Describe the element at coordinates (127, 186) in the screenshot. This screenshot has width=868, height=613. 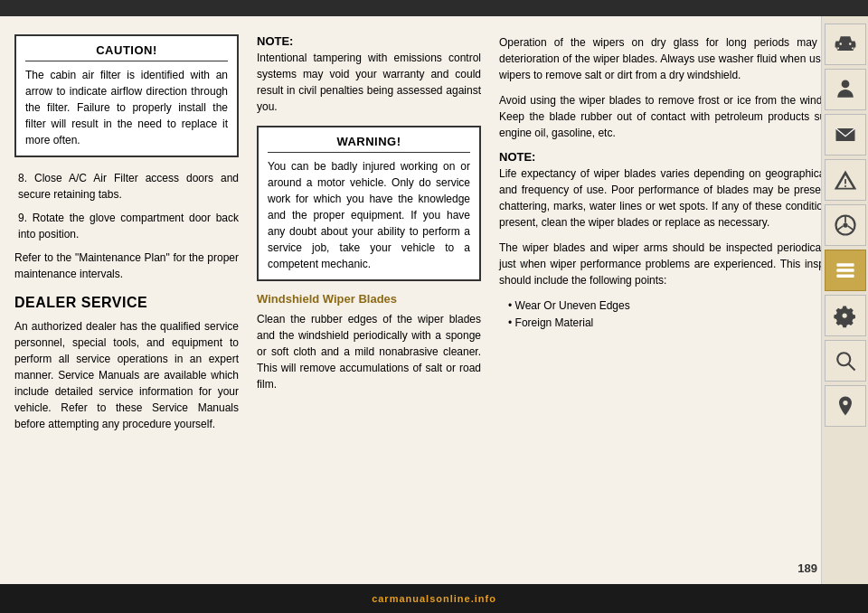
I see `step-8: 8. Close A/C Air Filter access doors and…` at that location.